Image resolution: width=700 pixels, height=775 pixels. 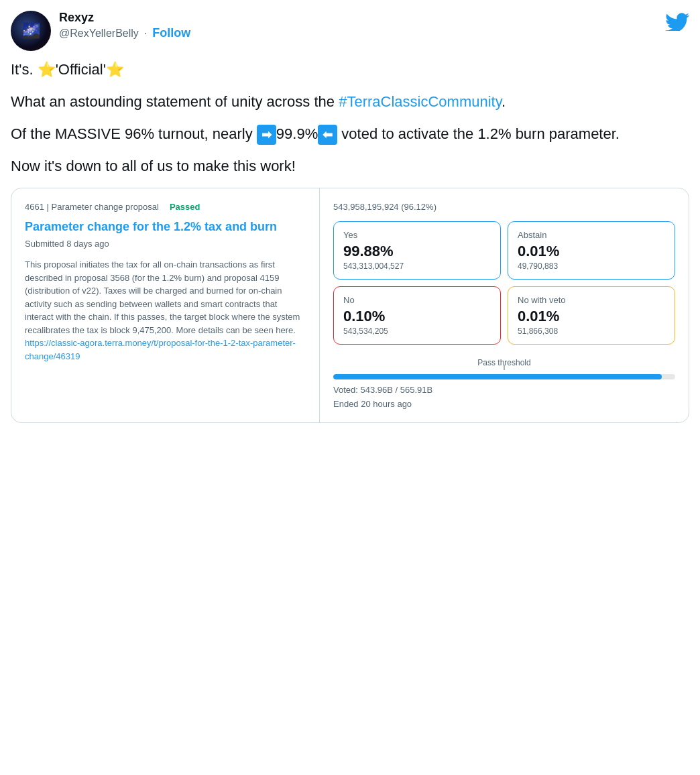 What do you see at coordinates (417, 266) in the screenshot?
I see `vote-count-yes: 543,313,004,527` at bounding box center [417, 266].